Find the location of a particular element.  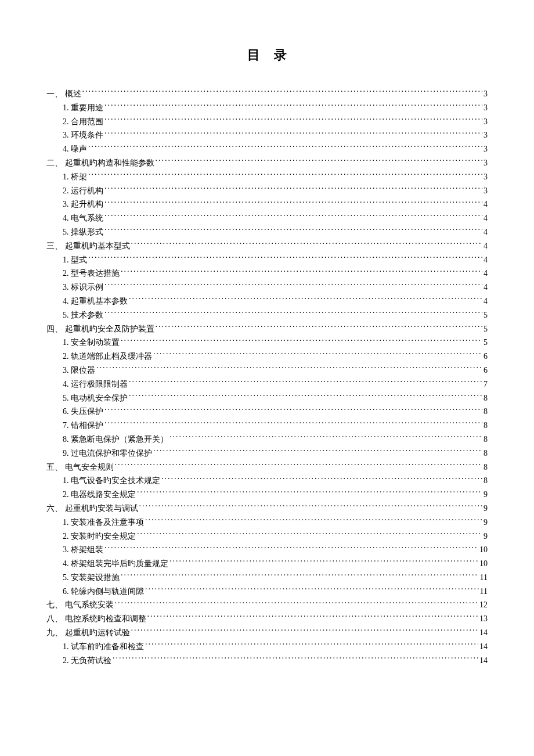

toc-entry: 2. 电器线路安全规定9 is located at coordinates (275, 495).